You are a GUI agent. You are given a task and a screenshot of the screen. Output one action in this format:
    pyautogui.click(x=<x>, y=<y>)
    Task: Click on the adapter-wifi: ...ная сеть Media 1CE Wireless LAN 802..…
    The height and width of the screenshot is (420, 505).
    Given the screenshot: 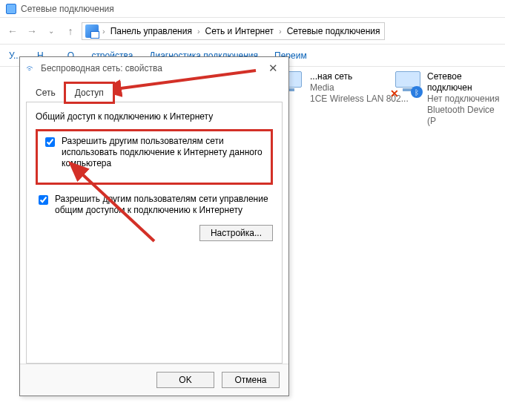 What is the action you would take?
    pyautogui.click(x=341, y=88)
    